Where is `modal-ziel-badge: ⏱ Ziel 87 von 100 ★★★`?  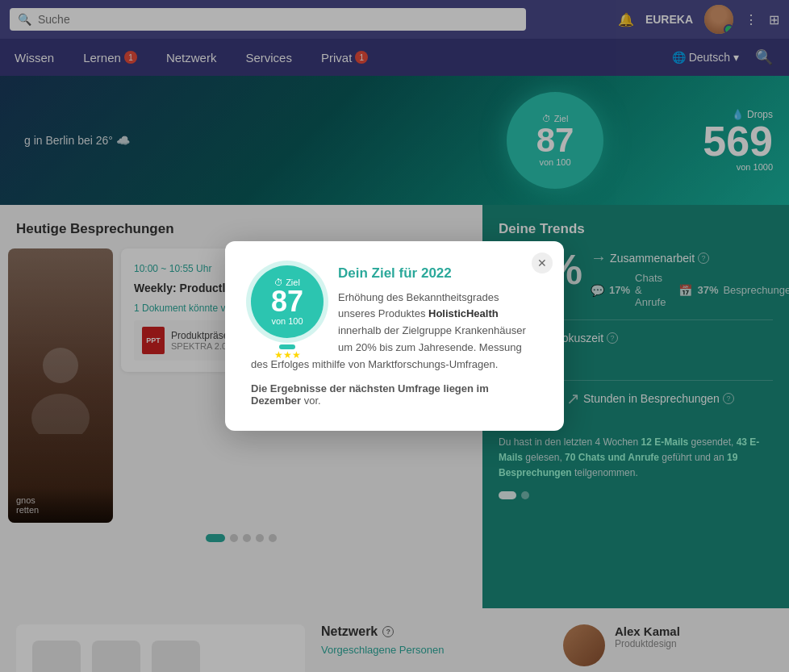 modal-ziel-badge: ⏱ Ziel 87 von 100 ★★★ is located at coordinates (287, 302).